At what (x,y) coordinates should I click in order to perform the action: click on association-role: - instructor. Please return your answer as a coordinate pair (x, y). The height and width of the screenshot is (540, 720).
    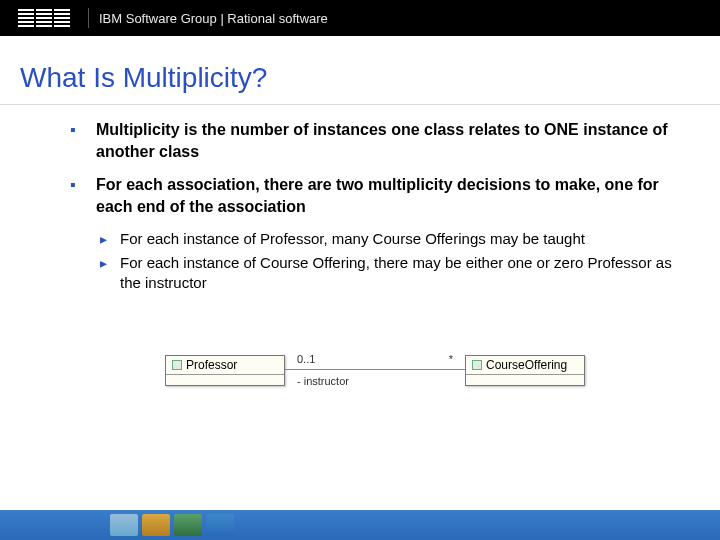
    Looking at the image, I should click on (323, 381).